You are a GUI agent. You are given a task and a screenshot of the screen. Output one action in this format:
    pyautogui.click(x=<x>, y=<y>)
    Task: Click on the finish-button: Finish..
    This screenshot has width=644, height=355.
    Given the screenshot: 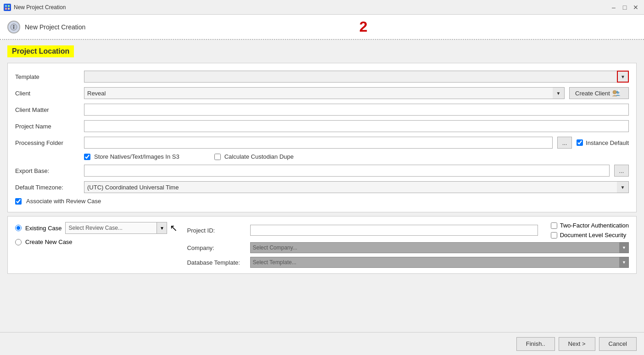 What is the action you would take?
    pyautogui.click(x=536, y=344)
    